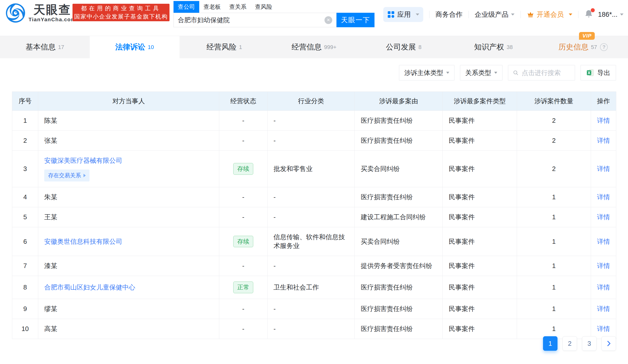  What do you see at coordinates (238, 7) in the screenshot?
I see `search-tab-relation: 查关系` at bounding box center [238, 7].